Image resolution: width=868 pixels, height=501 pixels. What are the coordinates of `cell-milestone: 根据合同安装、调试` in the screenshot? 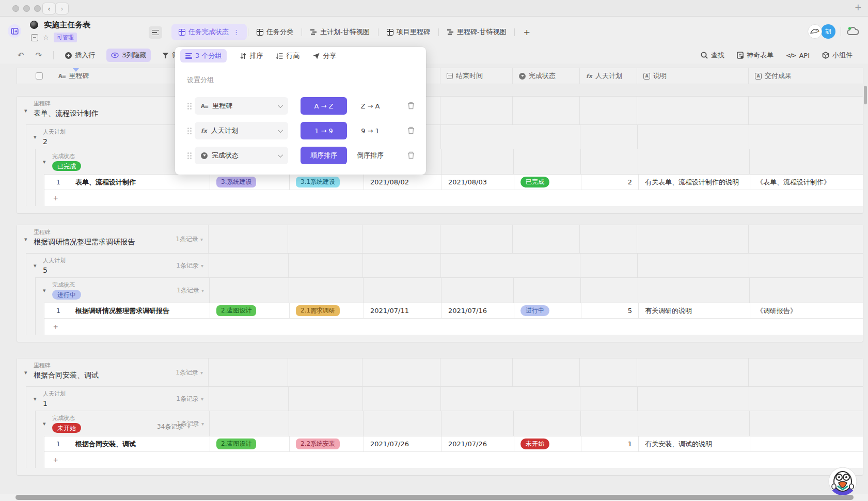 It's located at (105, 444).